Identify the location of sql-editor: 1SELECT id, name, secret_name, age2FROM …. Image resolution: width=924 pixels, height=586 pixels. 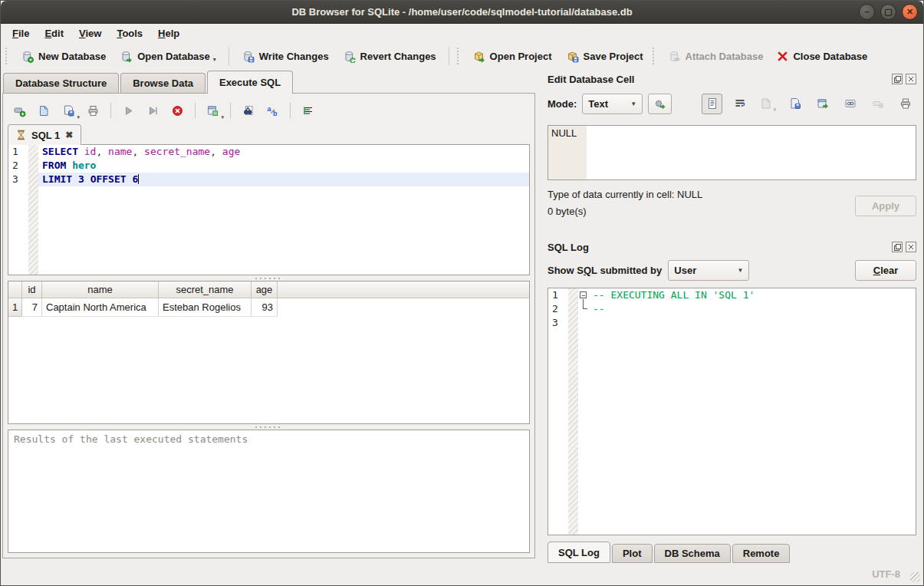
(268, 210).